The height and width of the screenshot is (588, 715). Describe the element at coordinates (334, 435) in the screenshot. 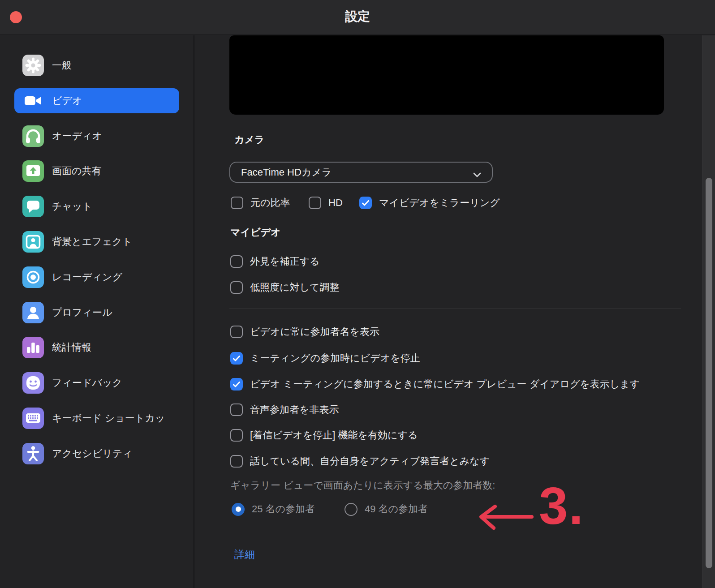

I see `checkbox-label: [着信ビデオを停止] 機能を有効にする` at that location.